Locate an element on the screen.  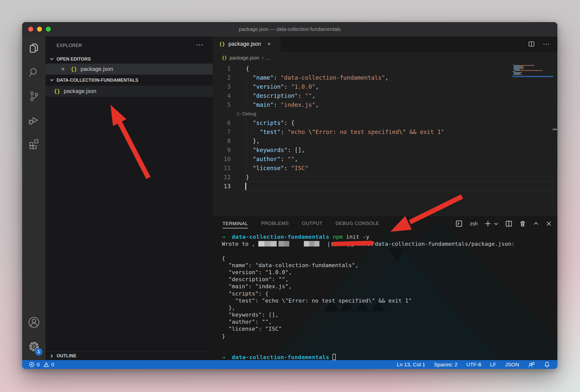
code-line: 12} is located at coordinates (385, 177).